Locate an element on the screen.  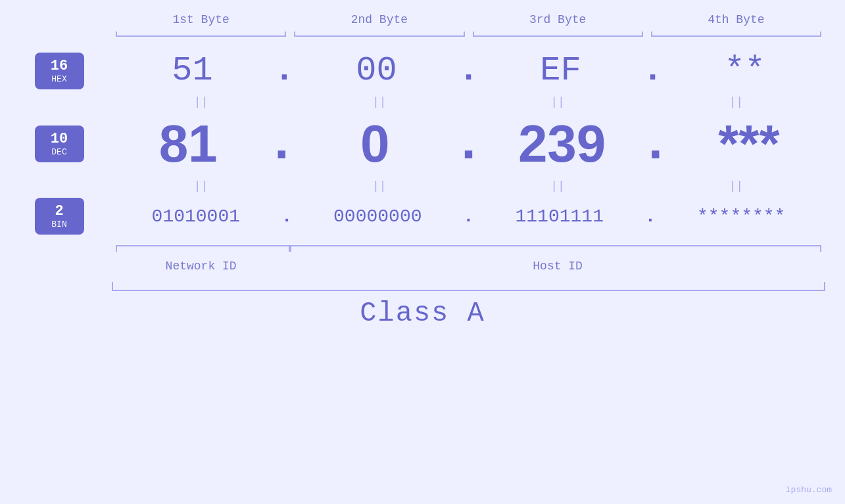
byte1-header: 1st Byte is located at coordinates (201, 20).